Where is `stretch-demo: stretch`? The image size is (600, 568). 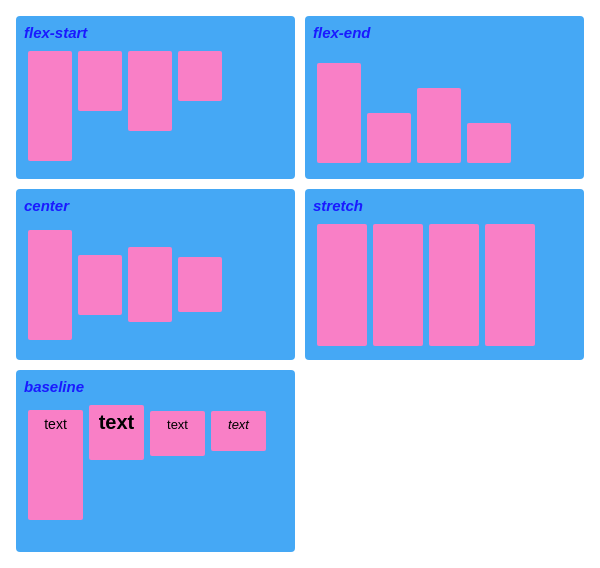 stretch-demo: stretch is located at coordinates (444, 275).